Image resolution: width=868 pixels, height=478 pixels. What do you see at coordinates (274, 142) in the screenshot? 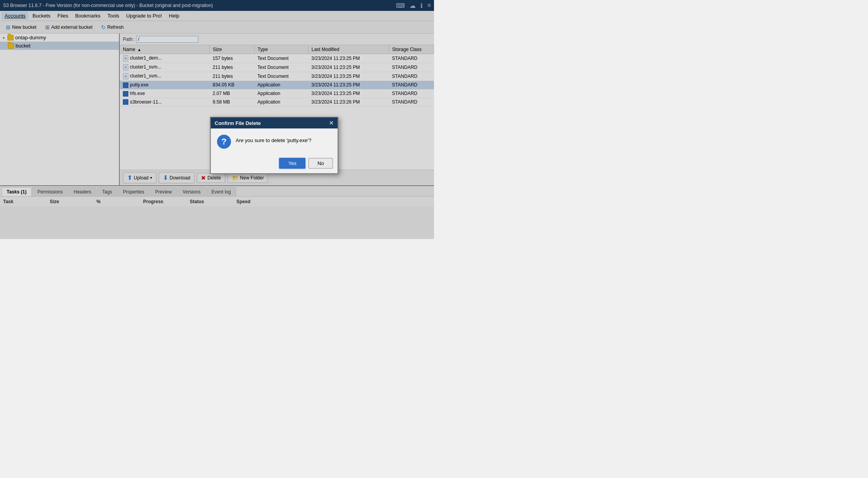
I see `dialog-body: ? Are you sure to delete 'putty.exe'?` at bounding box center [274, 142].